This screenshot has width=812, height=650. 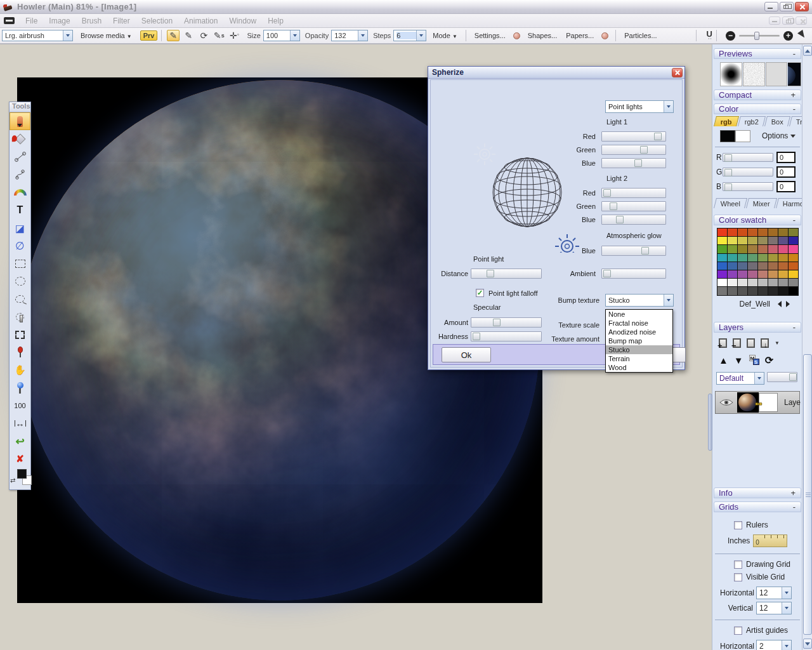 I want to click on tab-mixer: Mixer, so click(x=761, y=203).